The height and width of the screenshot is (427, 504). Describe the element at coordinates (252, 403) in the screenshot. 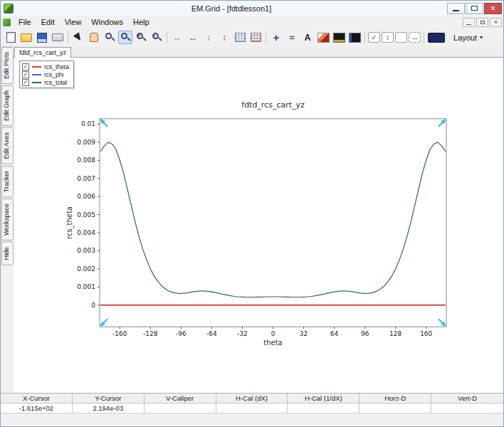

I see `cursor-status-table: X-CursorY-CursorV-CaliperH-Cal (dX)H-Cal…` at that location.